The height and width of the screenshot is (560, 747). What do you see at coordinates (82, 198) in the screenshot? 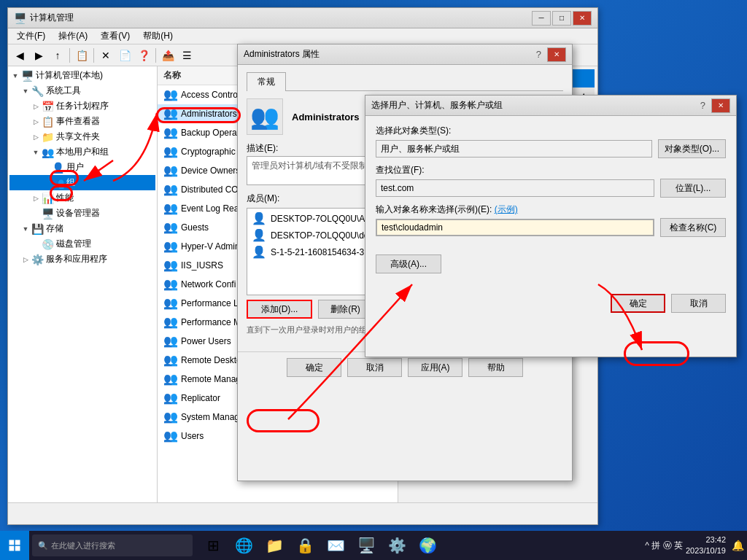
I see `tree-performance: ▷ 📊 性能` at bounding box center [82, 198].